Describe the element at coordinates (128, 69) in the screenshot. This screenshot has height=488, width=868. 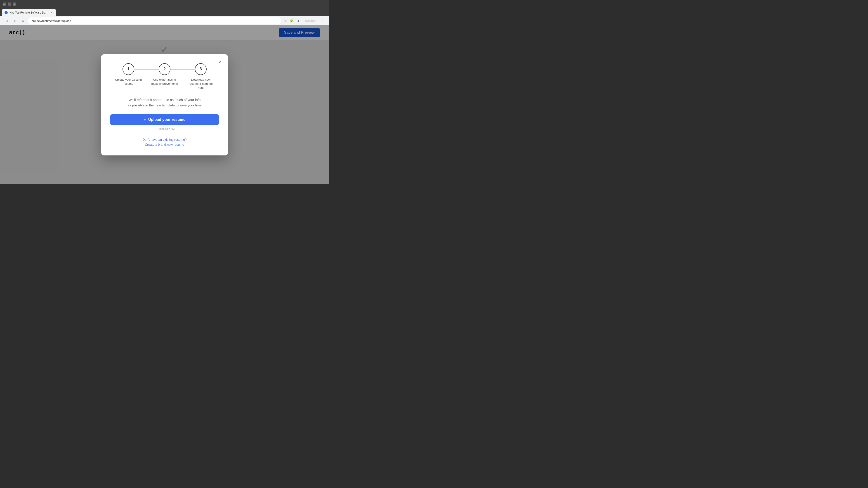
I see `step-1-circle: 1` at that location.